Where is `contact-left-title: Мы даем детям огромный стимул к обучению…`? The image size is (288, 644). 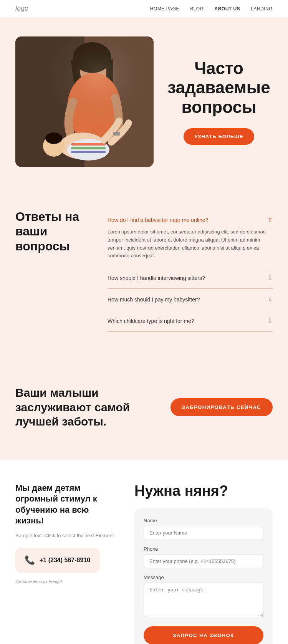
contact-left-title: Мы даем детям огромный стимул к обучению… is located at coordinates (65, 505).